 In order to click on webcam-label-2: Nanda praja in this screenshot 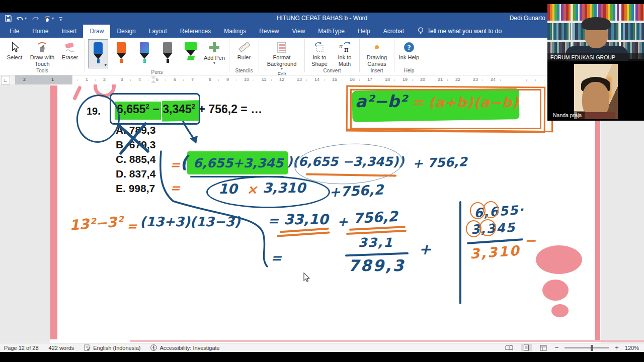, I will do `click(568, 115)`.